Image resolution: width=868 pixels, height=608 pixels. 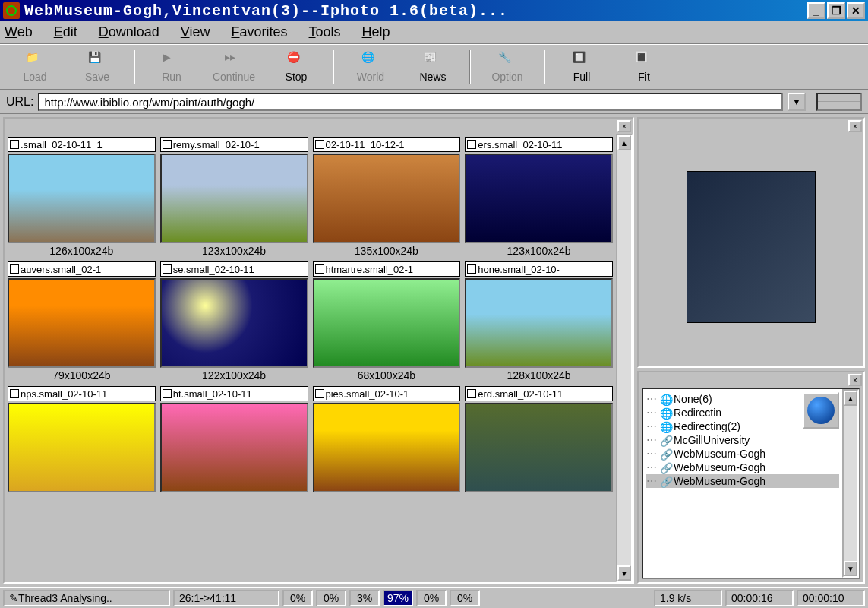 What do you see at coordinates (387, 321) in the screenshot?
I see `thumbnail: htmartre.small_02-1 68x100x24b` at bounding box center [387, 321].